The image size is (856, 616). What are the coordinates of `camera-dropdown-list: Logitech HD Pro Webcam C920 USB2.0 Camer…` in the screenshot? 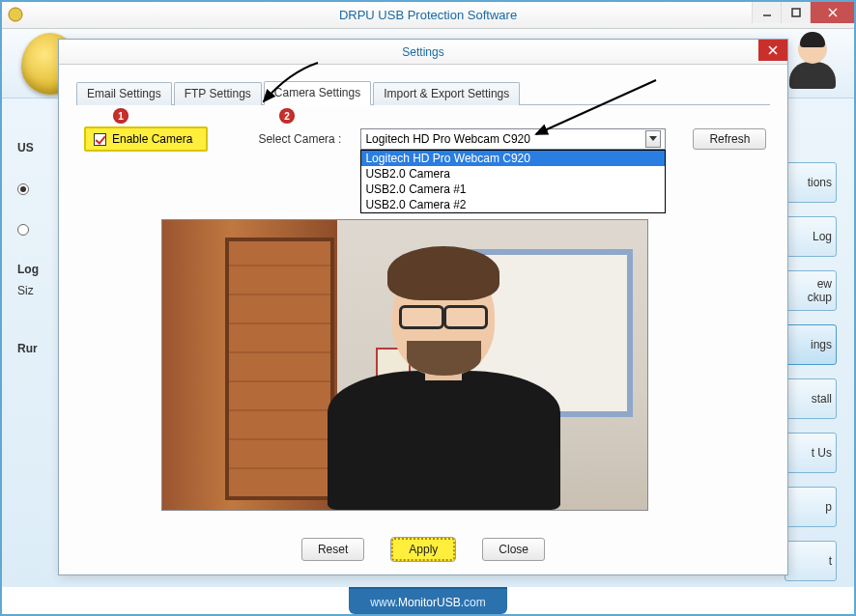 It's located at (513, 182).